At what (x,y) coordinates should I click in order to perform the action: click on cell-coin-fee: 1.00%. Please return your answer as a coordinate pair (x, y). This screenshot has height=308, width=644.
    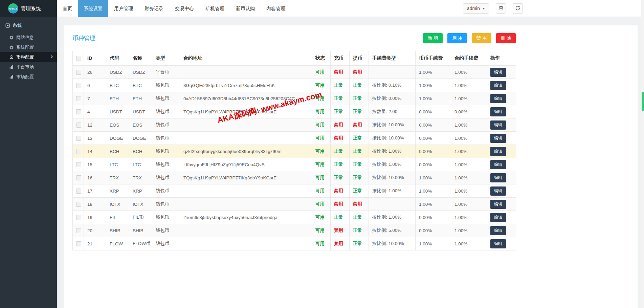
    Looking at the image, I should click on (433, 85).